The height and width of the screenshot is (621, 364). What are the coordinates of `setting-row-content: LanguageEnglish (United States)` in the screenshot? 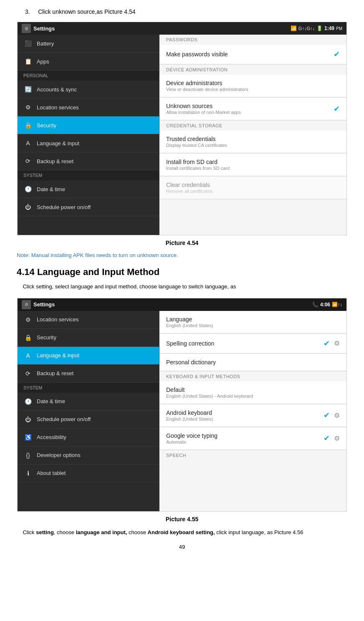 It's located at (253, 322).